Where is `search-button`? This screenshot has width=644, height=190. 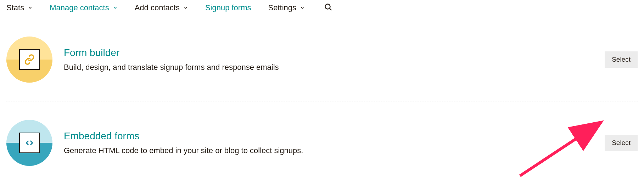 search-button is located at coordinates (328, 8).